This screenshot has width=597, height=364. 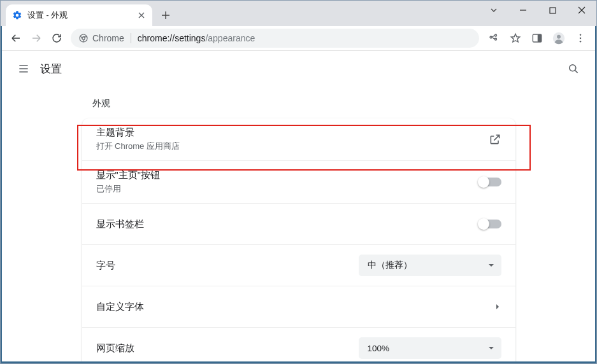 I want to click on font-size-select: 中（推荐）, so click(x=430, y=265).